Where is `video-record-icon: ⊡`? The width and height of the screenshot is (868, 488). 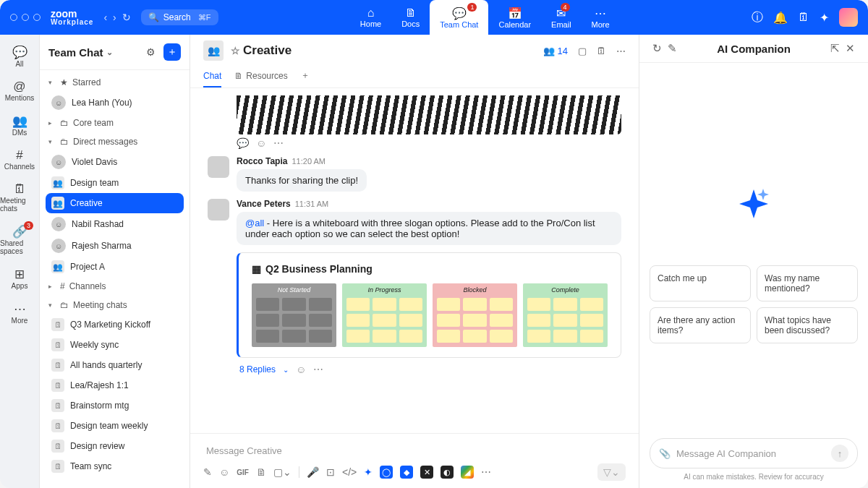 video-record-icon: ⊡ is located at coordinates (331, 472).